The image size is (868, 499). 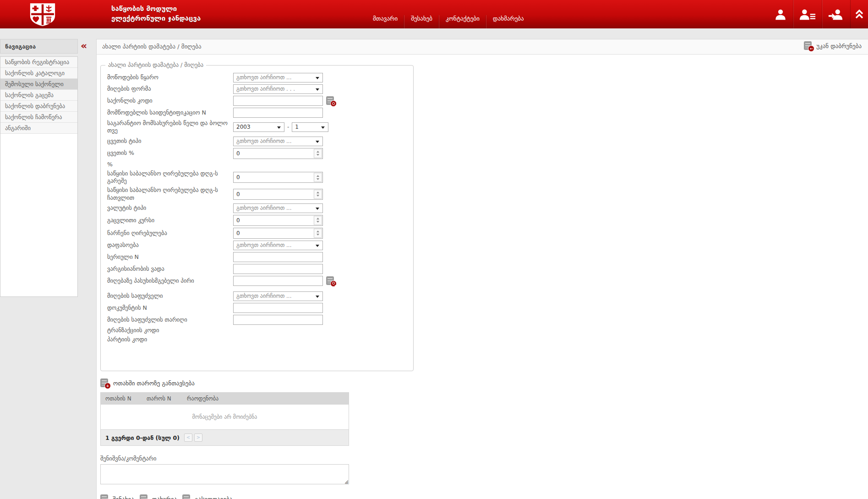 I want to click on field-label-receive-basis: მიღების საფუძველი, so click(x=170, y=296).